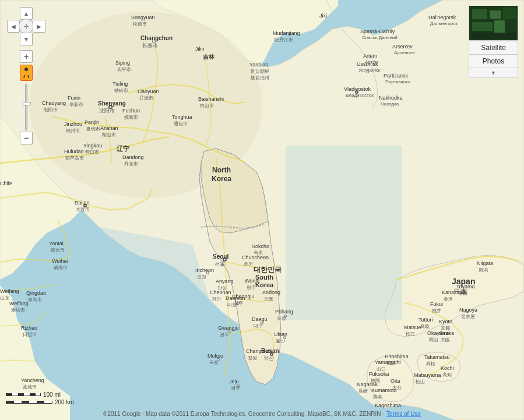 The image size is (524, 420). What do you see at coordinates (262, 414) in the screenshot?
I see `map-footer: ©2011 Google · Map data ©2011 Europa Tec…` at bounding box center [262, 414].